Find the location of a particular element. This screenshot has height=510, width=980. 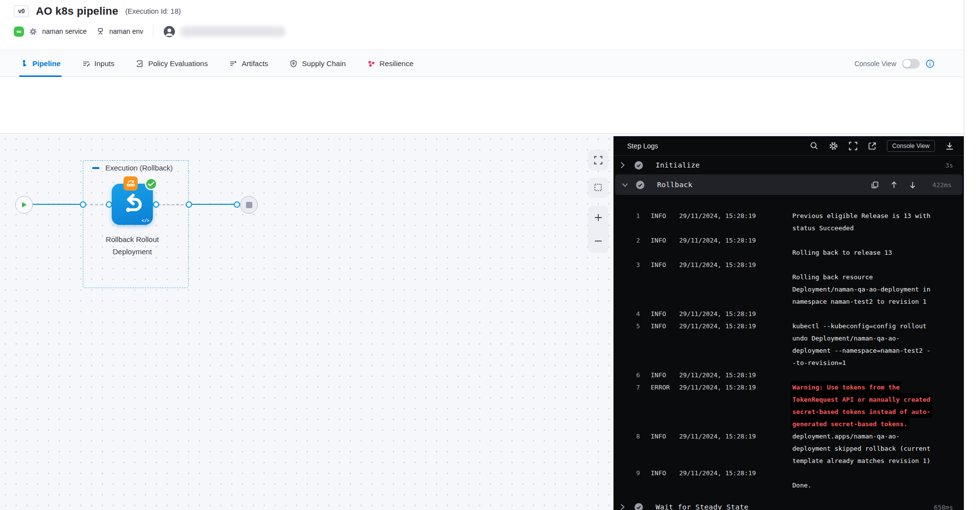

log-fullscreen-icon is located at coordinates (853, 146).